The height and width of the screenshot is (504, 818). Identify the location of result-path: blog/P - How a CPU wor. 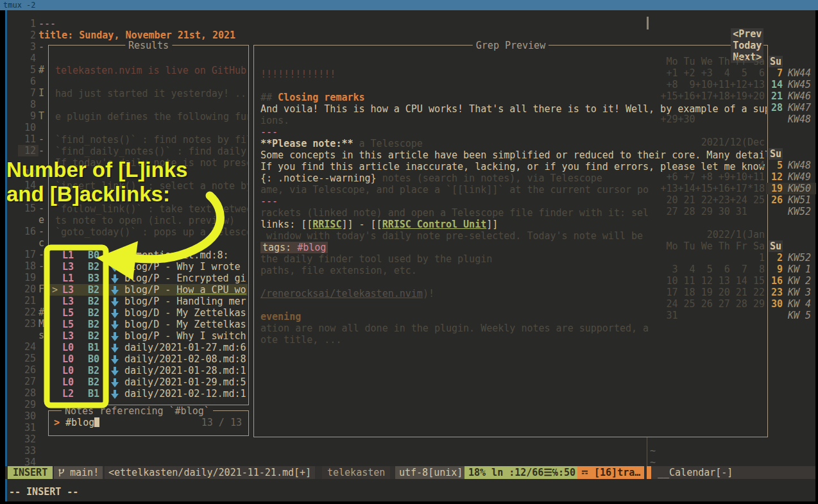
(185, 290).